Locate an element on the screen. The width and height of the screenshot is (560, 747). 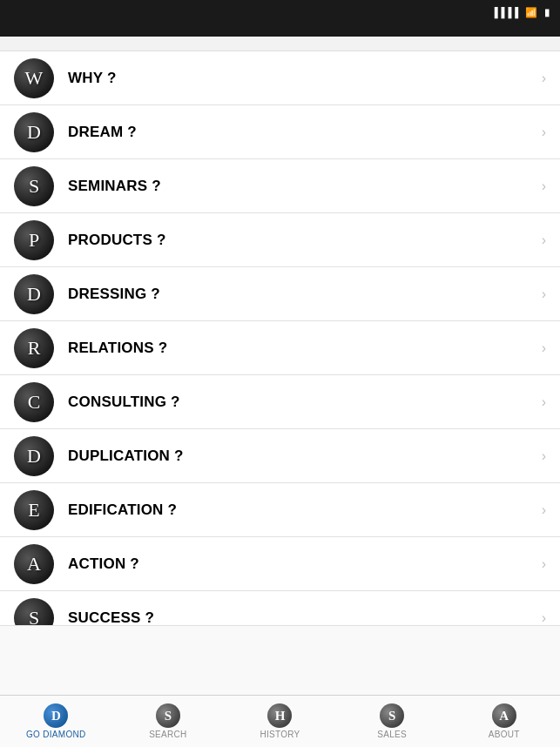
tab-history: H HISTORY is located at coordinates (280, 721).